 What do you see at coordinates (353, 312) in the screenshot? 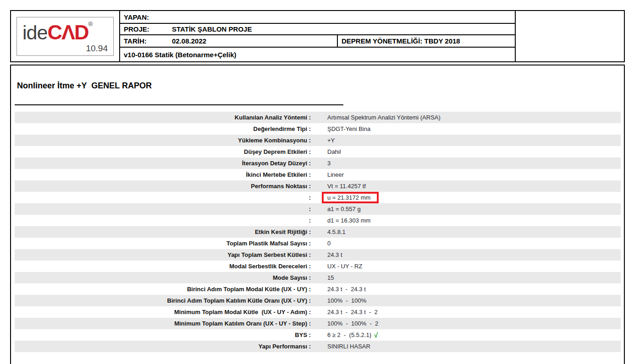
I see `row-value-wrap: 24.3 t - 24.3 t - 2` at bounding box center [353, 312].